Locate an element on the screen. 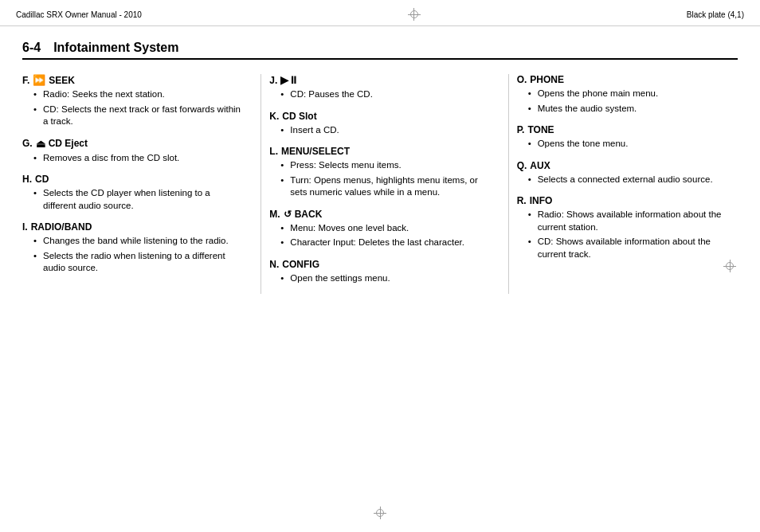 Image resolution: width=760 pixels, height=532 pixels. bullet-item: Radio: Shows available information about… is located at coordinates (633, 221).